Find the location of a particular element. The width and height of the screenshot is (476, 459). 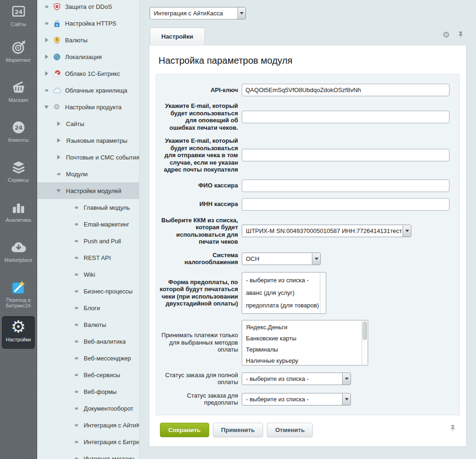

field-pay_methods: Яндекс.ДеньгиБанковские картыТерминалыНа… is located at coordinates (305, 343).